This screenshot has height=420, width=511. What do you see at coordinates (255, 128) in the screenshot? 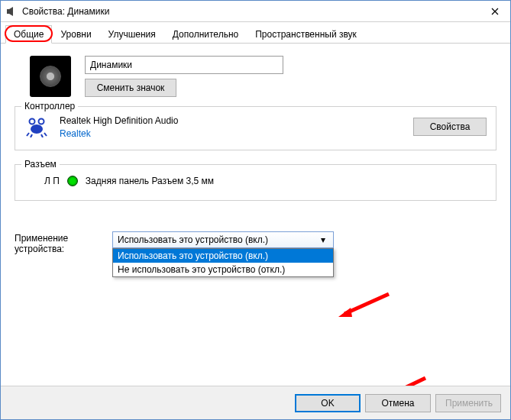
I see `controller-group: Контроллер Realtek High Definition Audio…` at bounding box center [255, 128].